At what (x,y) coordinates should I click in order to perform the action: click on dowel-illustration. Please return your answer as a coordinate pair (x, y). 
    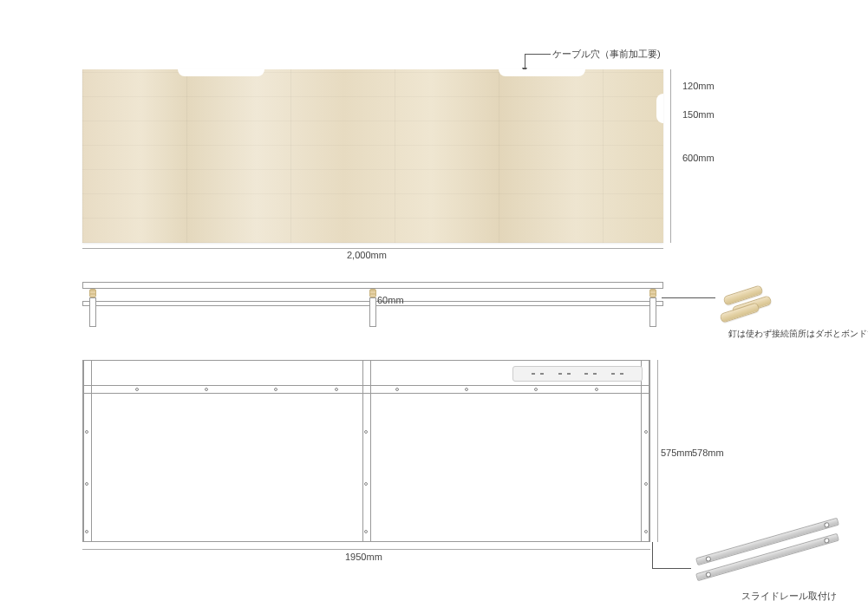
    Looking at the image, I should click on (746, 308).